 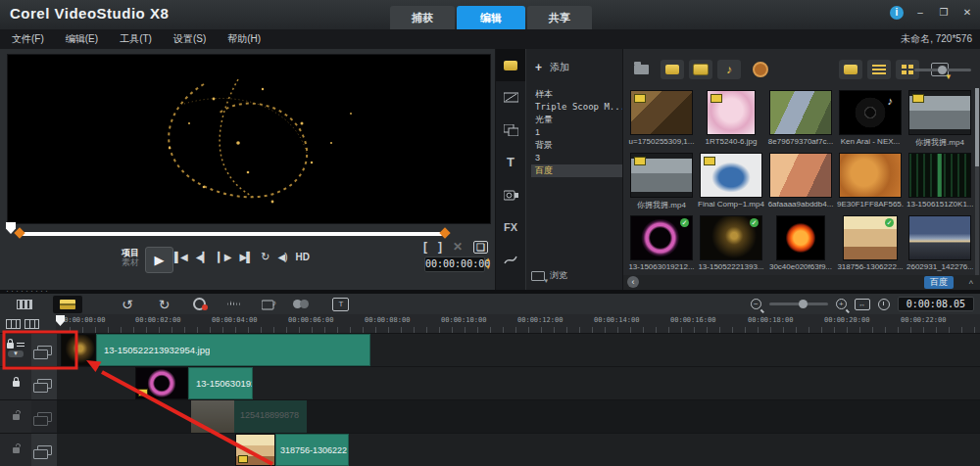 What do you see at coordinates (244, 39) in the screenshot?
I see `menu-help: 帮助(H)` at bounding box center [244, 39].